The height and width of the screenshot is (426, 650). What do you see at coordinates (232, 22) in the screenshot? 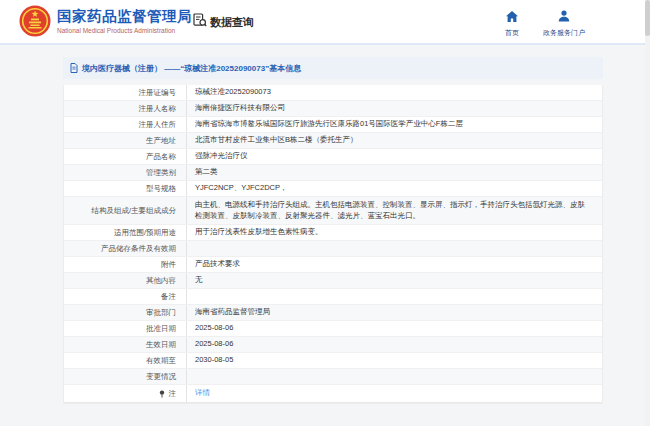
I see `data-query-label: 数据查询` at bounding box center [232, 22].